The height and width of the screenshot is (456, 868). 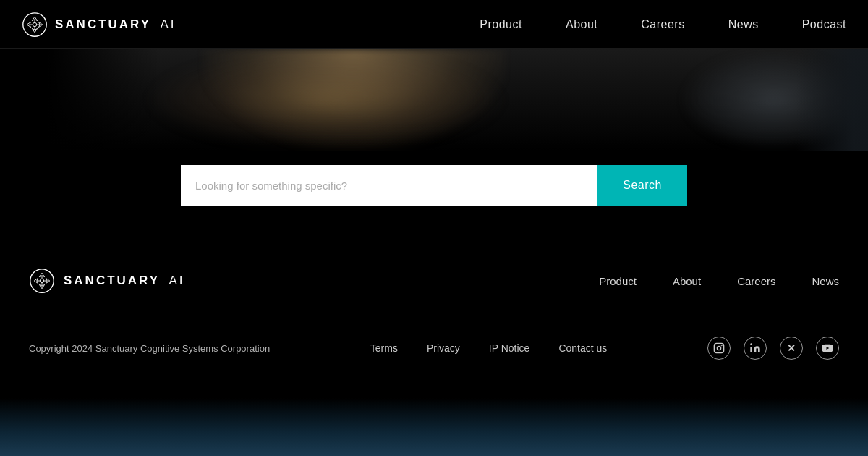 What do you see at coordinates (583, 348) in the screenshot?
I see `contact-link: Contact us` at bounding box center [583, 348].